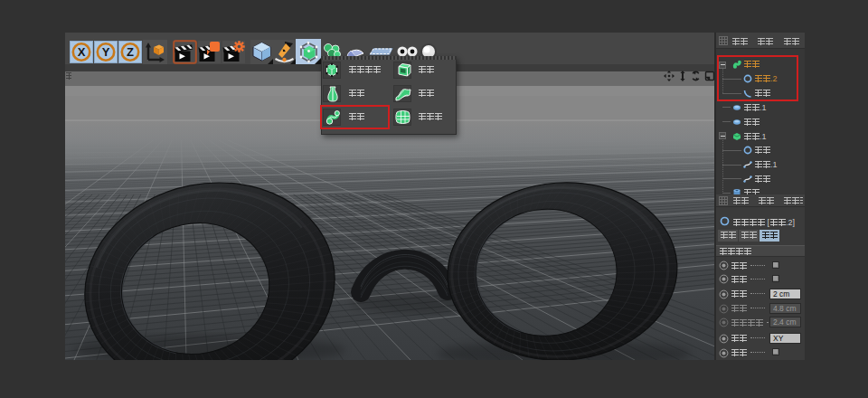  Describe the element at coordinates (107, 52) in the screenshot. I see `svg-text: Y` at that location.